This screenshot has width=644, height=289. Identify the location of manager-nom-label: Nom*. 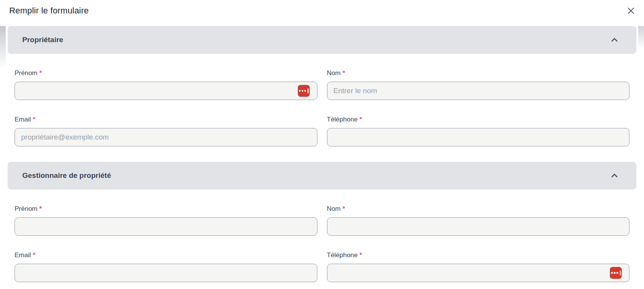
(478, 209).